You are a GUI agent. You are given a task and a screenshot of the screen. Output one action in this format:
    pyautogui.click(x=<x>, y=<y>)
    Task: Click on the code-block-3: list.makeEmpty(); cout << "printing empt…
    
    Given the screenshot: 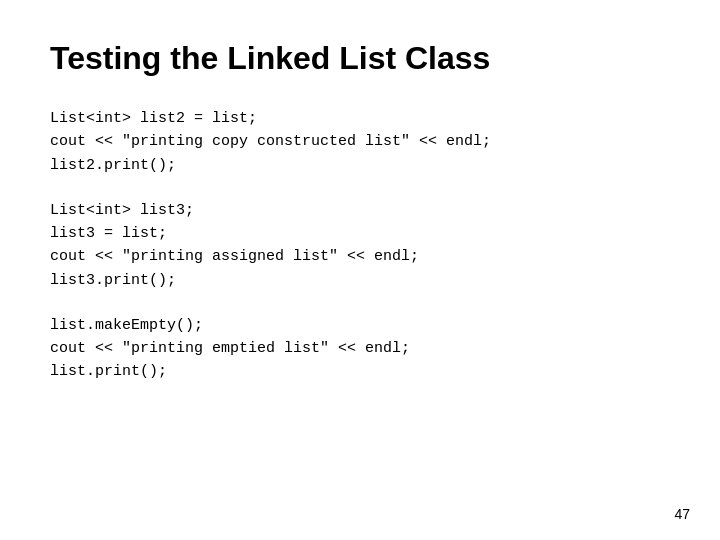 What is the action you would take?
    pyautogui.click(x=360, y=349)
    